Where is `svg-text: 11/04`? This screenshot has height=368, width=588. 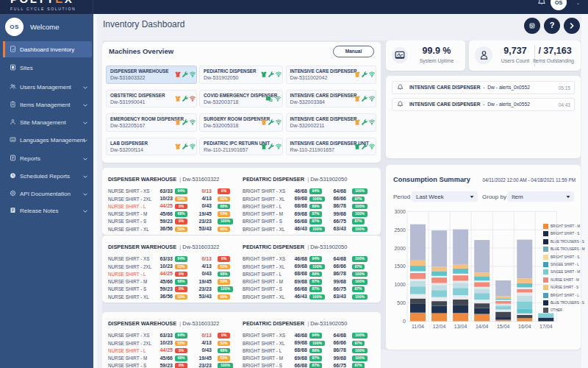 svg-text: 11/04 is located at coordinates (417, 327).